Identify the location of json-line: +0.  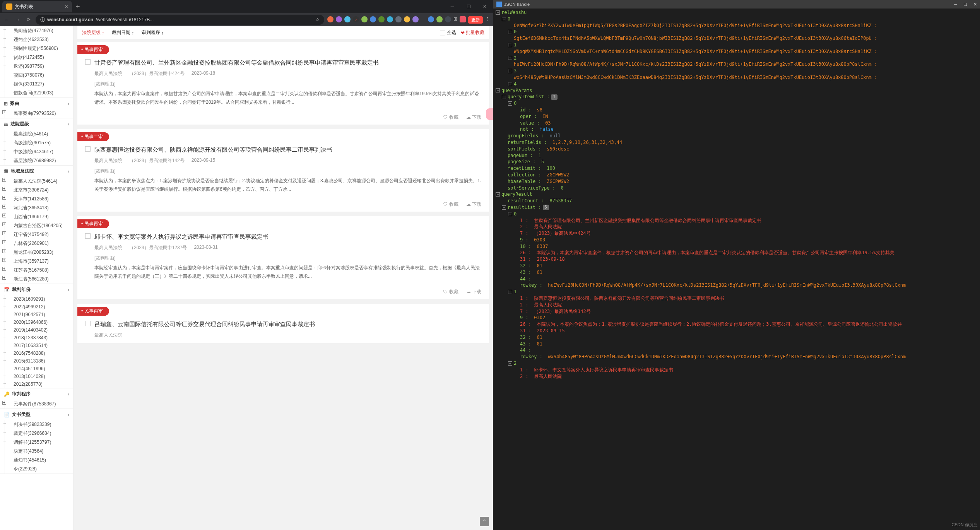
(737, 32).